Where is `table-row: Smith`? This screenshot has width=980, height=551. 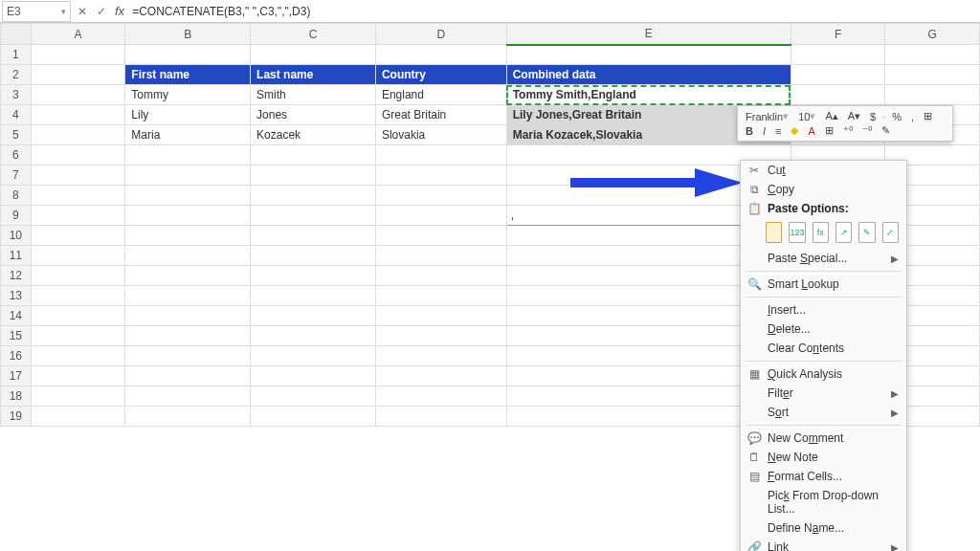
table-row: Smith is located at coordinates (314, 96).